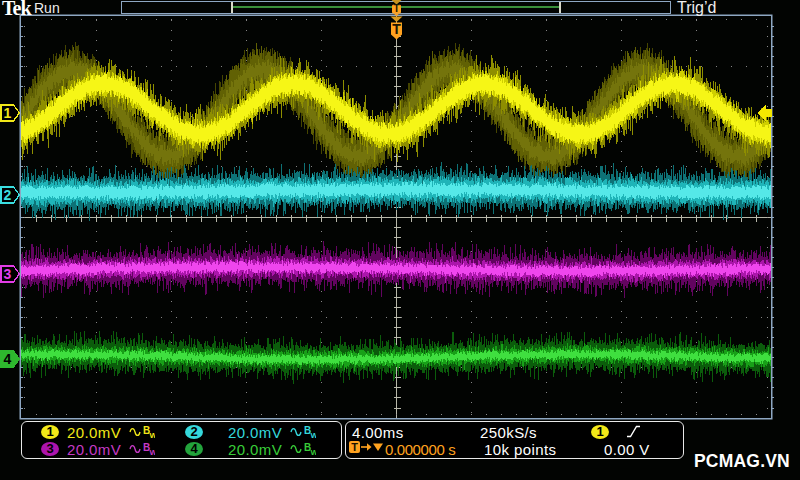  Describe the element at coordinates (8, 359) in the screenshot. I see `svg-text: 4` at that location.